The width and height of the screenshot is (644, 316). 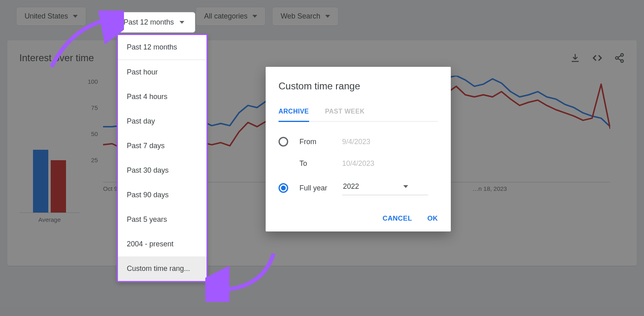 What do you see at coordinates (162, 122) in the screenshot?
I see `dd-item-past-day: Past day` at bounding box center [162, 122].